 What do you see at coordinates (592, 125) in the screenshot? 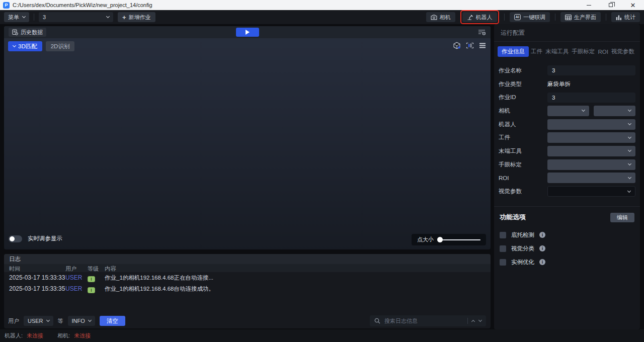
I see `robot-select` at bounding box center [592, 125].